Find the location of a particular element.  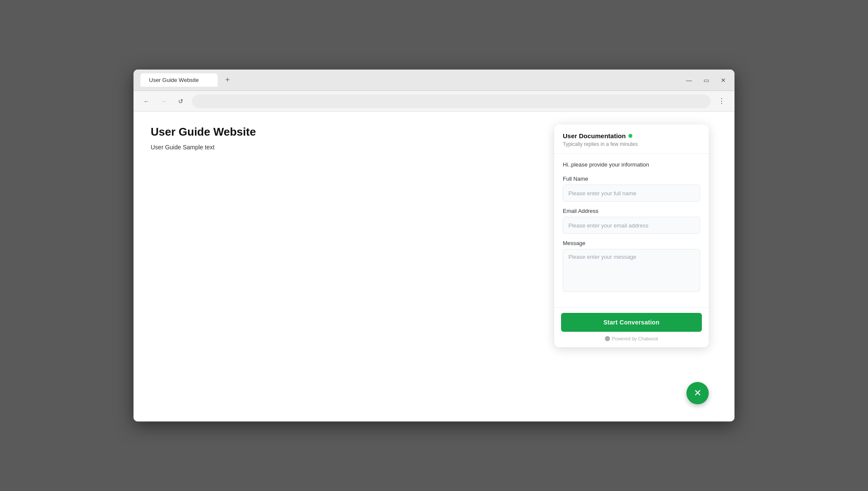

chat-footer: Start Conversation Powered by Chatwoot is located at coordinates (631, 327).